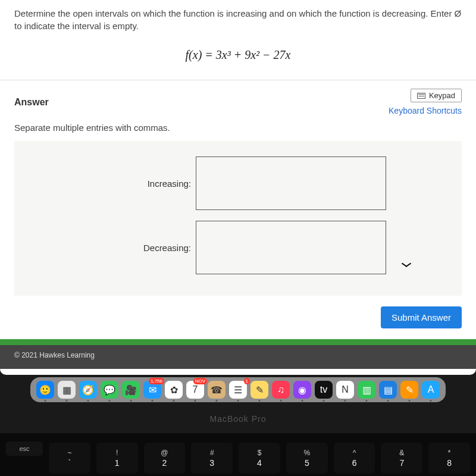 Image resolution: width=476 pixels, height=476 pixels. I want to click on decreasing-label: Decreasing:, so click(140, 248).